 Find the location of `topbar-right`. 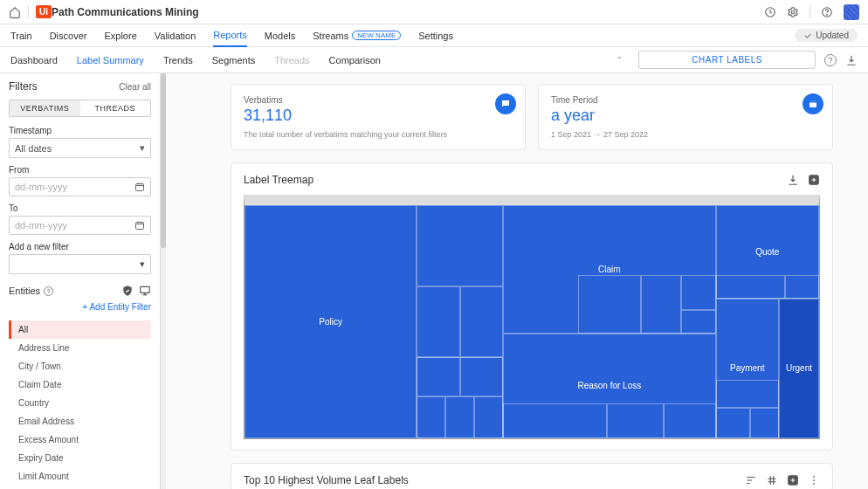

topbar-right is located at coordinates (812, 12).